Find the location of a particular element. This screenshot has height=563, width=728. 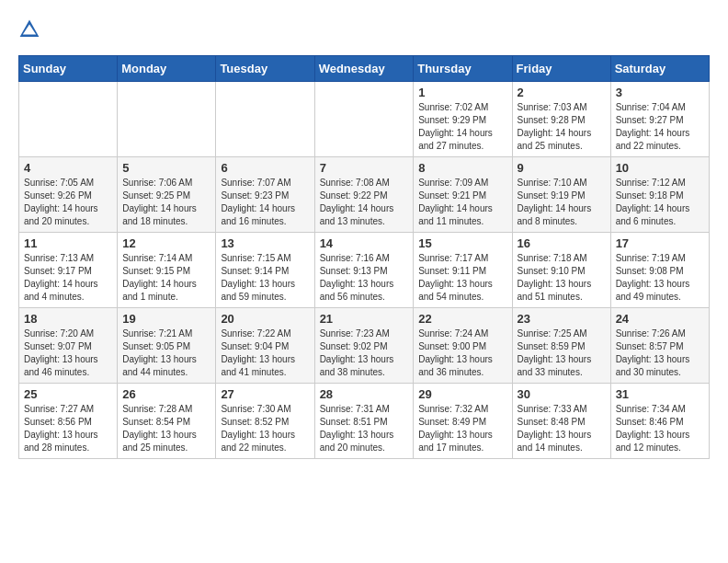

day-number: 20 is located at coordinates (265, 318).